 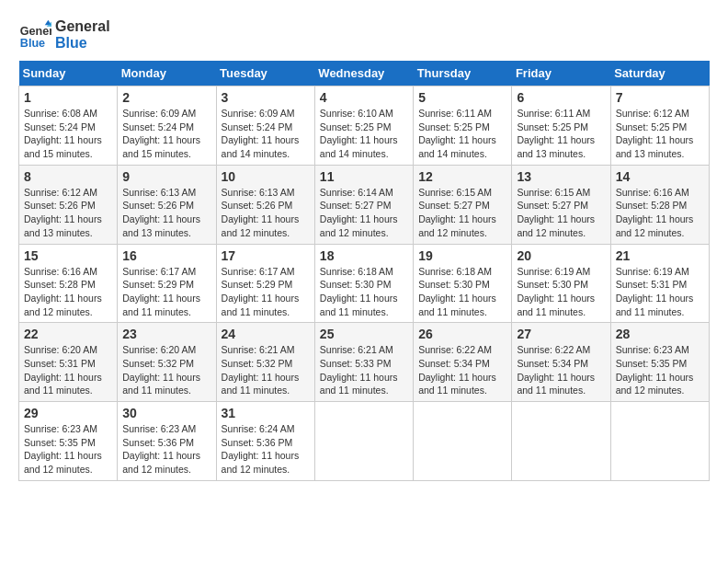 What do you see at coordinates (166, 98) in the screenshot?
I see `day-number: 2` at bounding box center [166, 98].